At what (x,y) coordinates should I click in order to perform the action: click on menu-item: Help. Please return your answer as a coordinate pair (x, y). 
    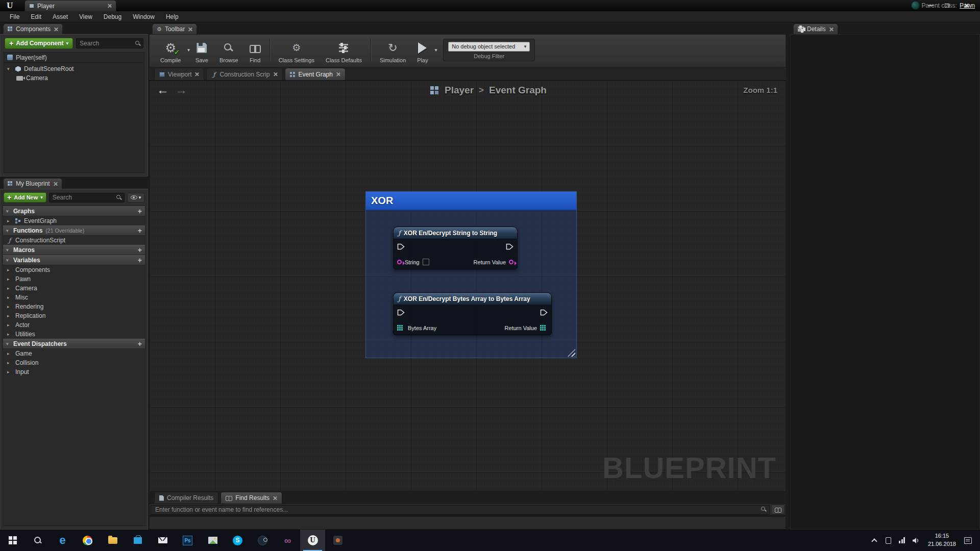
    Looking at the image, I should click on (173, 17).